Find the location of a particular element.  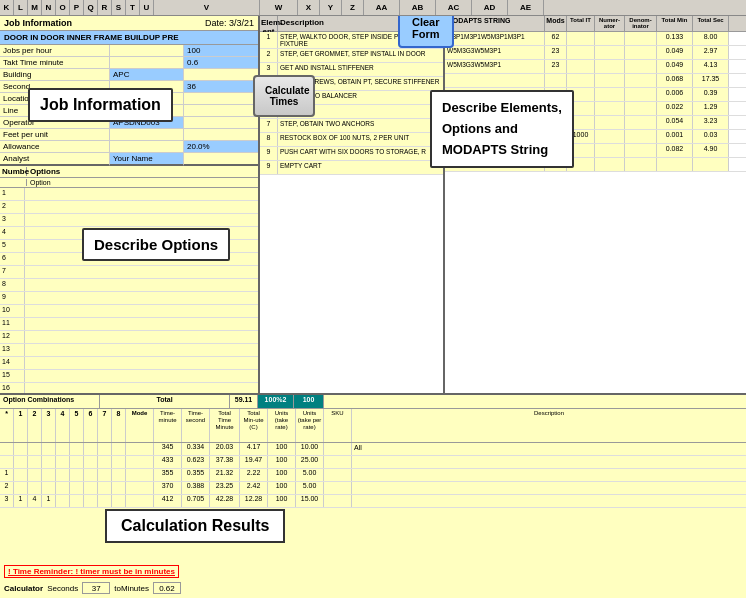

option-row-num: 6 is located at coordinates (12, 259).